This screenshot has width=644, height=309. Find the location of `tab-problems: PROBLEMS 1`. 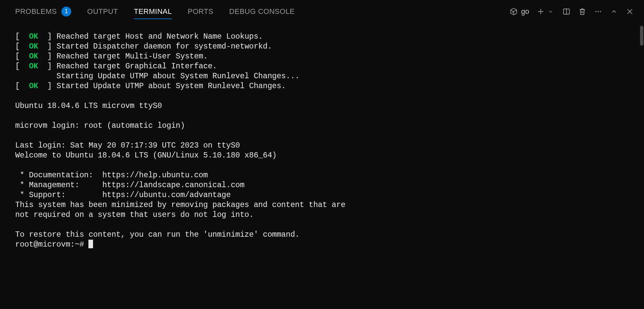

tab-problems: PROBLEMS 1 is located at coordinates (43, 11).